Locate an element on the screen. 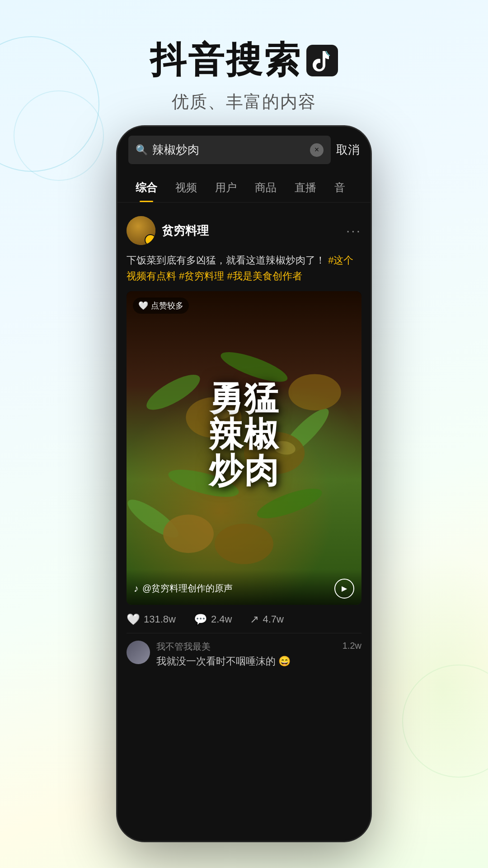 Image resolution: width=488 pixels, height=868 pixels. search-icon: 🔍 is located at coordinates (142, 150).